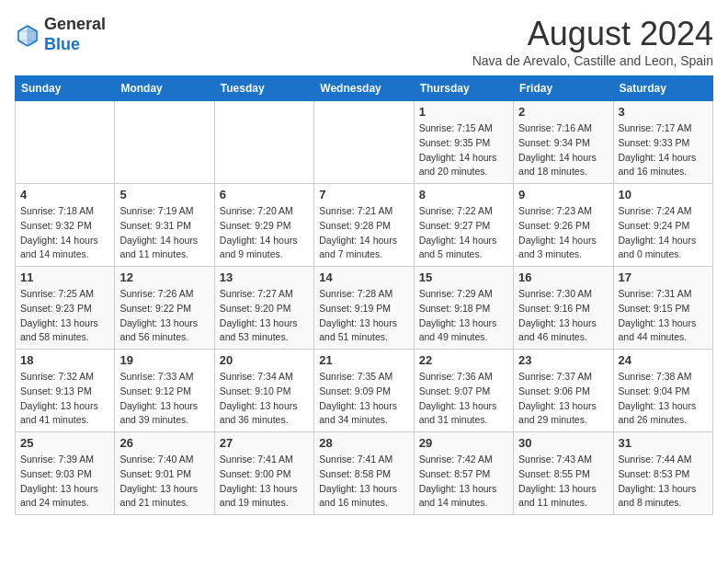 The image size is (728, 563). I want to click on day-number: 7, so click(364, 195).